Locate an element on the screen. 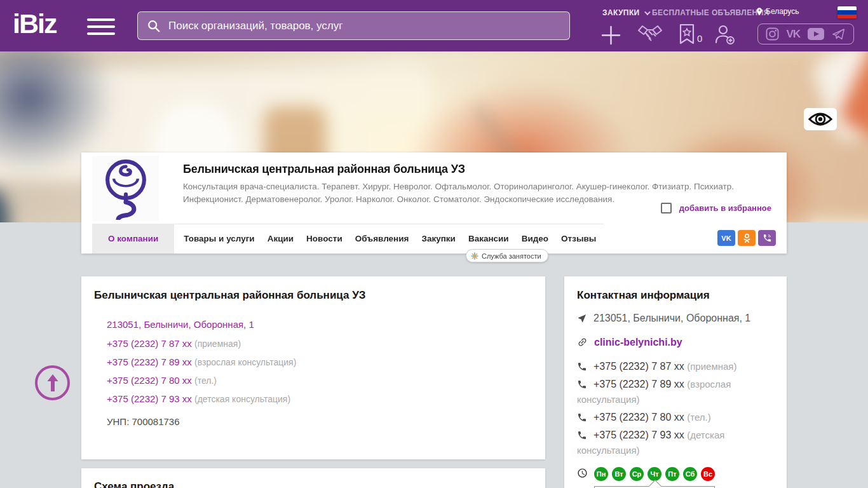 Image resolution: width=868 pixels, height=488 pixels. site-header: iBiz ЗАКУПКИ БЕСПЛАТНЫЕ ОБЪЯВЛЕНИЯ Белар… is located at coordinates (434, 25).